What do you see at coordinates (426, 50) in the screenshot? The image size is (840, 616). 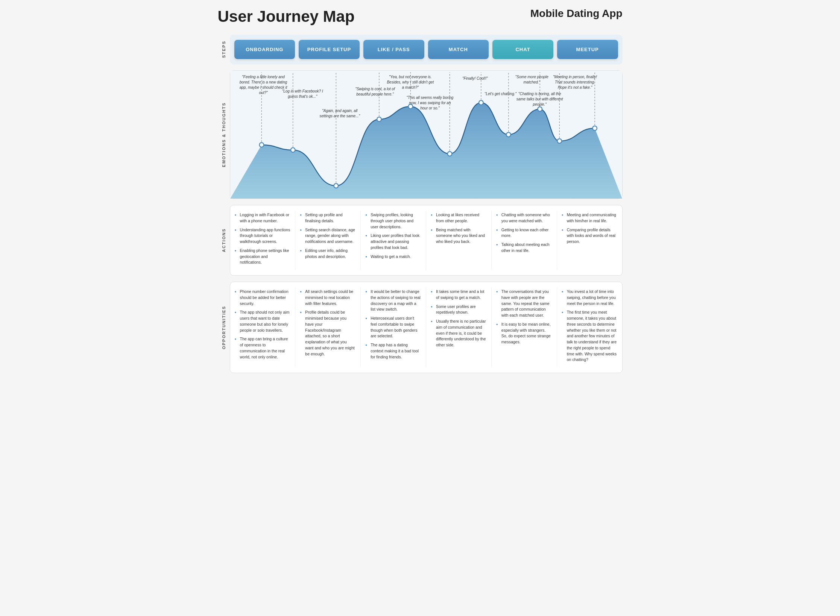 I see `steps-container: ONBOARDINGPROFILE SETUPLIKE / PASSMATCHC…` at bounding box center [426, 50].